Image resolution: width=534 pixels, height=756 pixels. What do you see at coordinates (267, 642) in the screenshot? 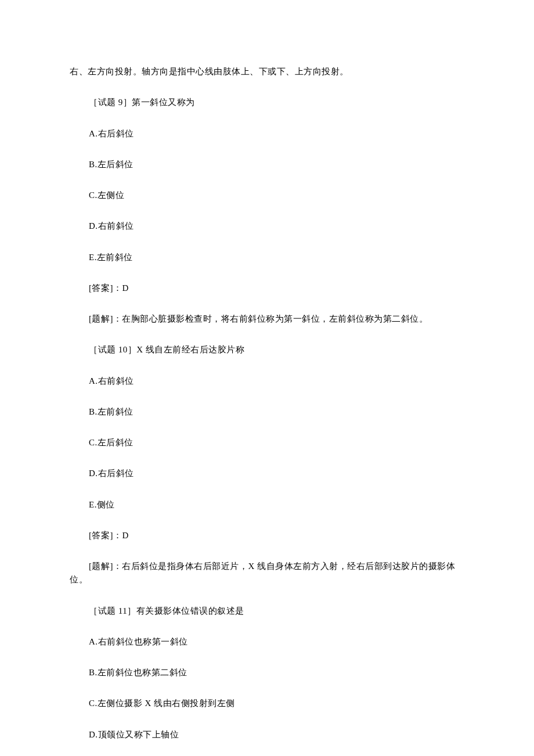
I see `question-11-option-a: A.右前斜位也称第一斜位` at bounding box center [267, 642].